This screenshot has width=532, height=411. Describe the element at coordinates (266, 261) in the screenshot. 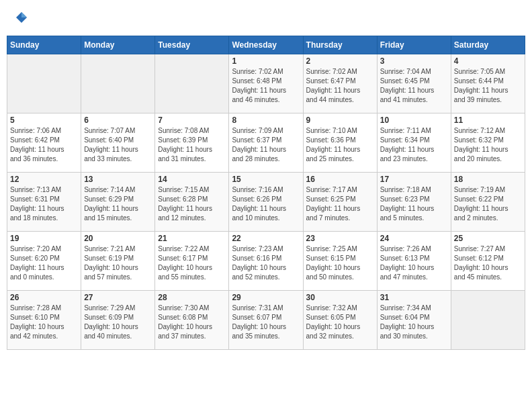

I see `calendar-week-row: 19Sunrise: 7:20 AM Sunset: 6:20 PM Dayli…` at that location.